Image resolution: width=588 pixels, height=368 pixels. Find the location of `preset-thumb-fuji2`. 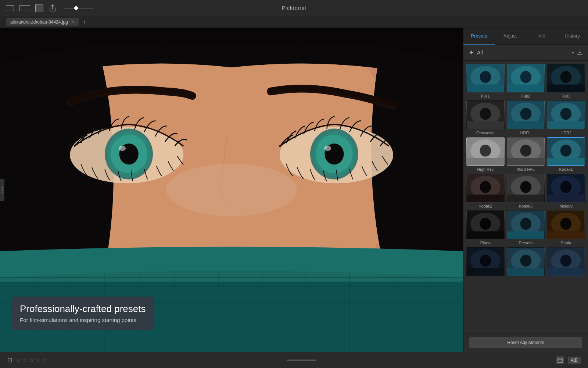

preset-thumb-fuji2 is located at coordinates (526, 78).